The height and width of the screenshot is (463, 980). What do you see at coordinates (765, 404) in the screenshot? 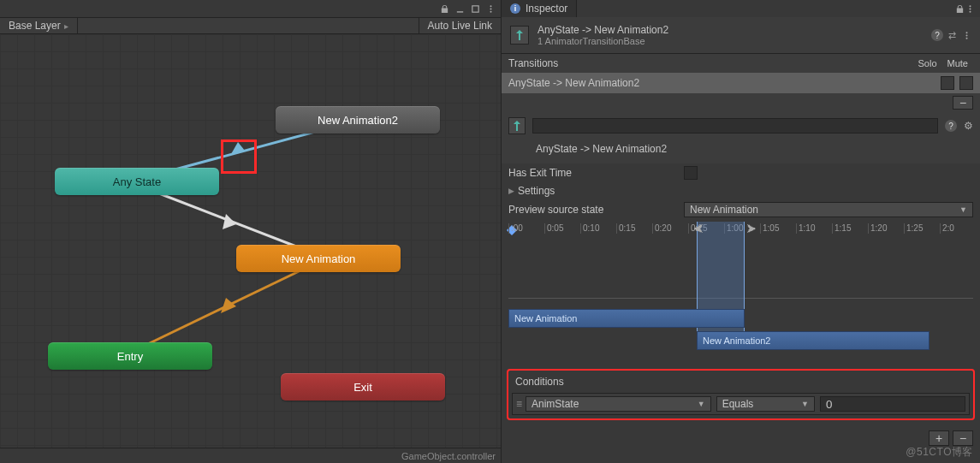
I see `condition-comparator-dropdown: Equals ▼` at bounding box center [765, 404].